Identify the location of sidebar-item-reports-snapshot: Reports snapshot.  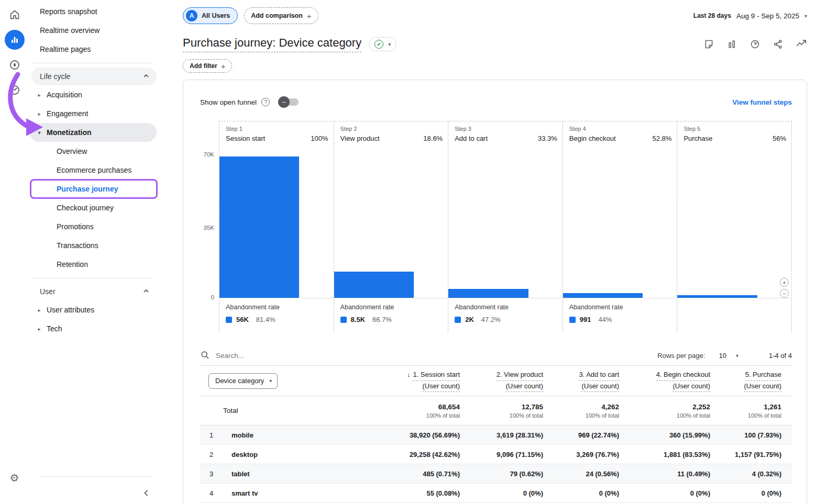
(94, 12).